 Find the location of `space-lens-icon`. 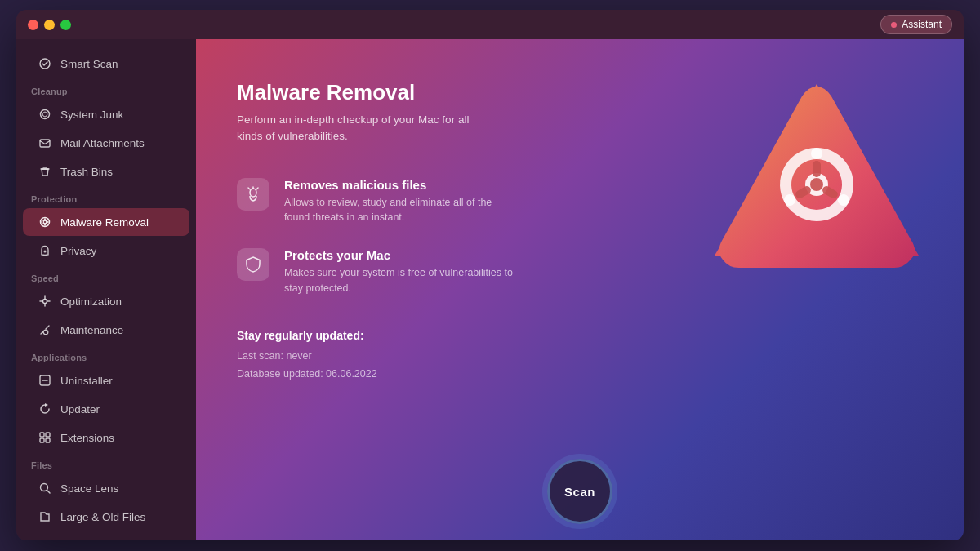

space-lens-icon is located at coordinates (45, 488).